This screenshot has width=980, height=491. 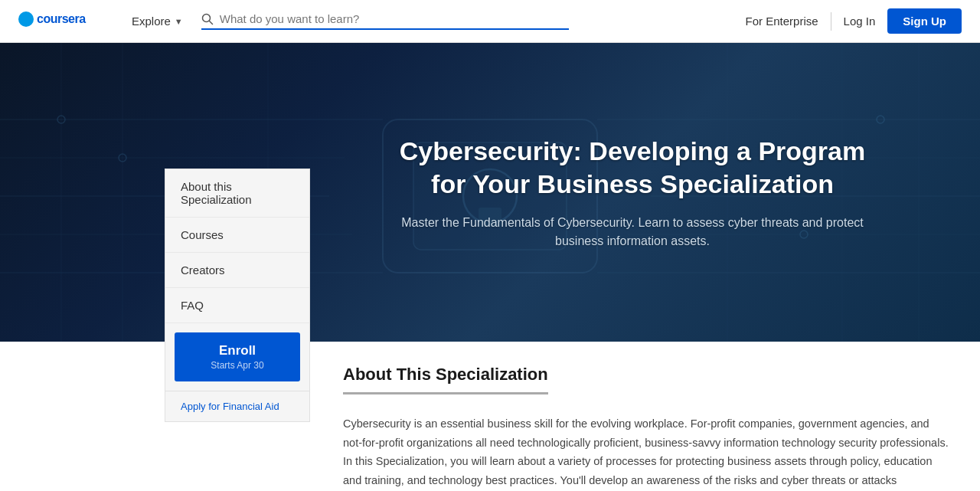 What do you see at coordinates (237, 296) in the screenshot?
I see `sidebar: About this Specialization Courses Creato…` at bounding box center [237, 296].